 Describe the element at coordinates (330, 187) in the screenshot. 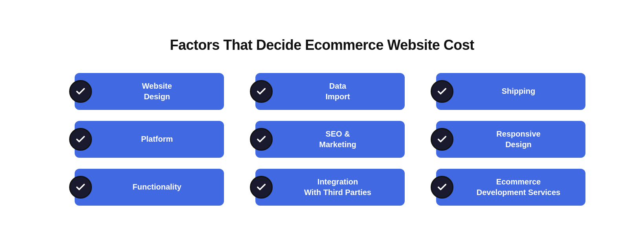

I see `card-integration-third-parties: IntegrationWith Third Parties` at that location.